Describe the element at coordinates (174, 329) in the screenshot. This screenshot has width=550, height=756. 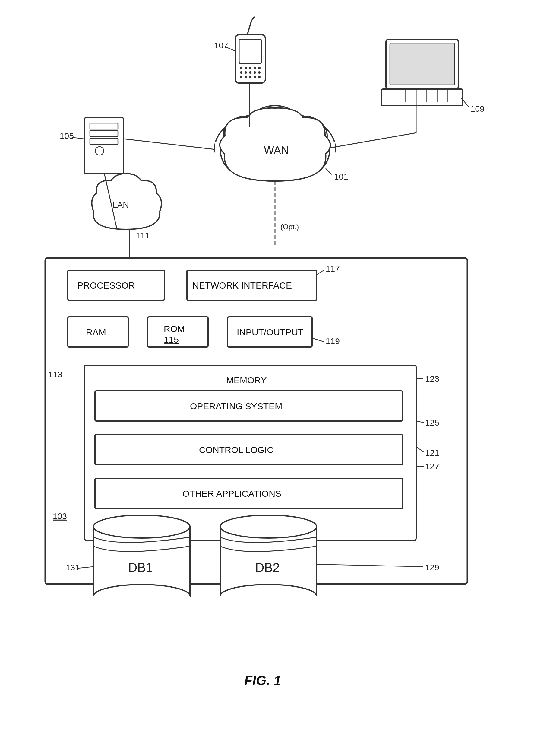
I see `rom-label: ROM` at that location.